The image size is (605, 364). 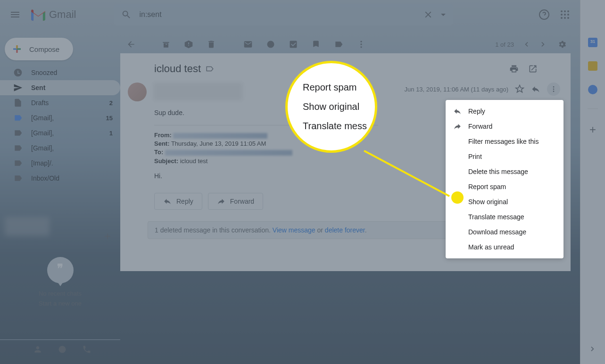 I want to click on back-icon, so click(x=131, y=44).